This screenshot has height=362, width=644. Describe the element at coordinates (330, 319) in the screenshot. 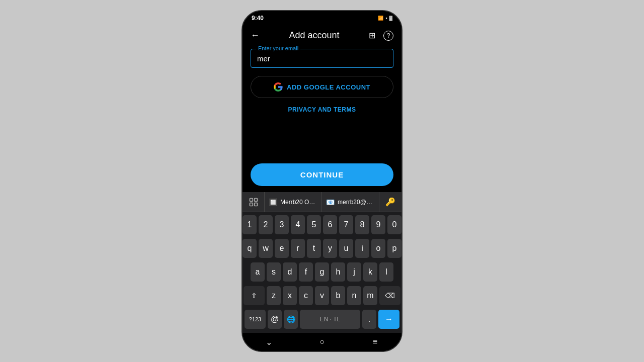

I see `space-key: EN · TL` at that location.